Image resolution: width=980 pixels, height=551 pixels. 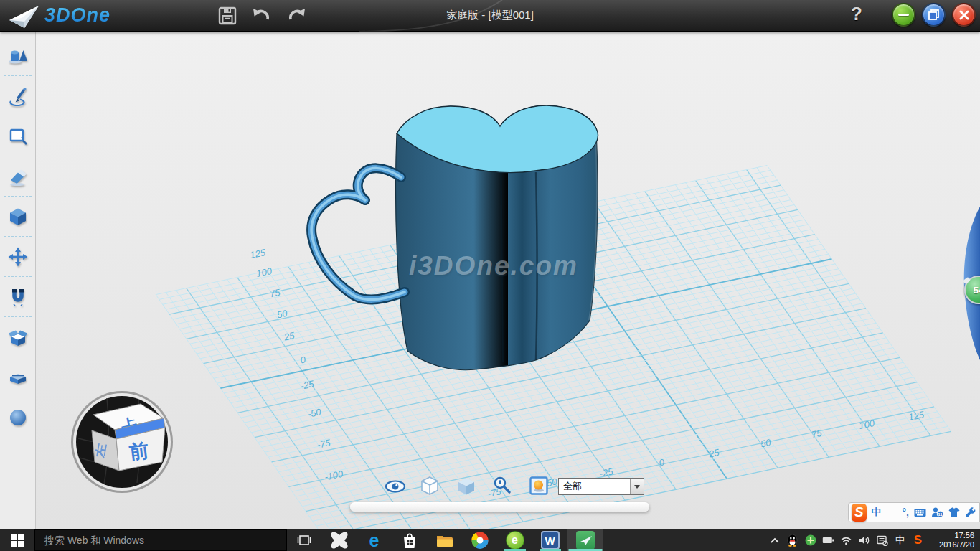 What do you see at coordinates (409, 540) in the screenshot?
I see `taskbar-app-store` at bounding box center [409, 540].